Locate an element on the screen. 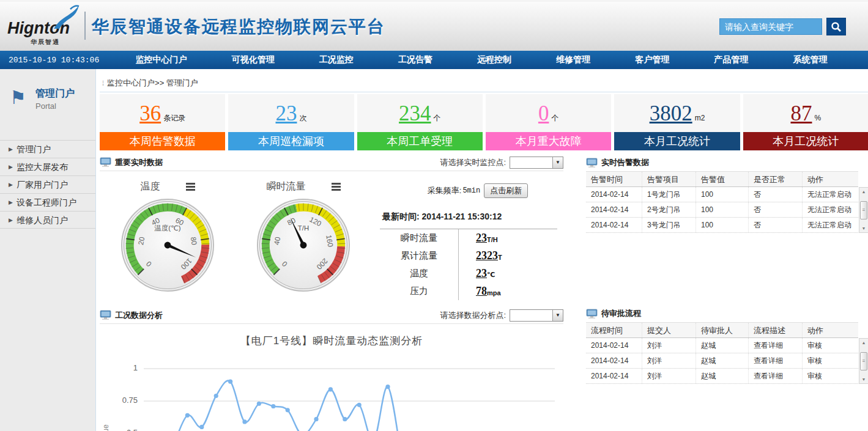 The width and height of the screenshot is (868, 431). nav-item-5: 维修管理 is located at coordinates (573, 60).